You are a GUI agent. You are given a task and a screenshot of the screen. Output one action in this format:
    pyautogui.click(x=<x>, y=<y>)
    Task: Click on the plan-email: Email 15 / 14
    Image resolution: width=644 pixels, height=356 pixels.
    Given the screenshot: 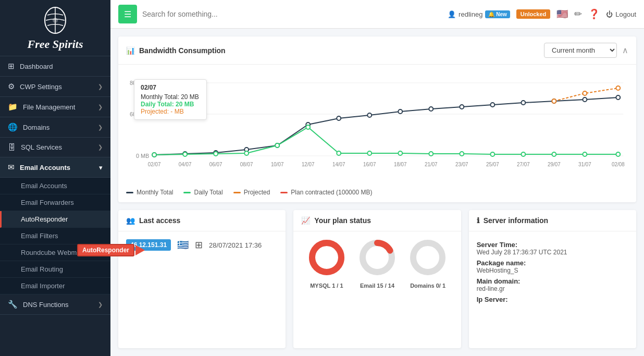 What is the action you would take?
    pyautogui.click(x=377, y=263)
    